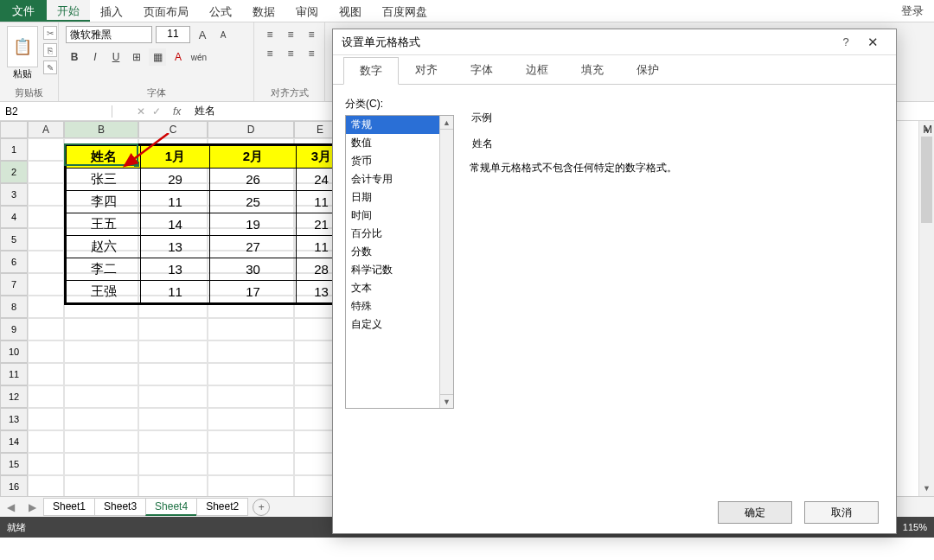 This screenshot has width=934, height=560. I want to click on file-menu: 文件, so click(23, 10).